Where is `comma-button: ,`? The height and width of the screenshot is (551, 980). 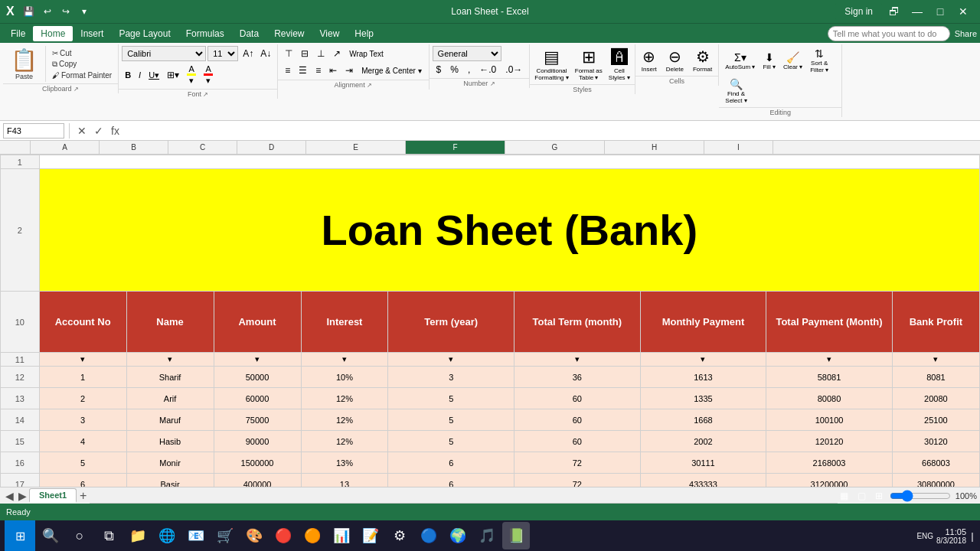 comma-button: , is located at coordinates (469, 70).